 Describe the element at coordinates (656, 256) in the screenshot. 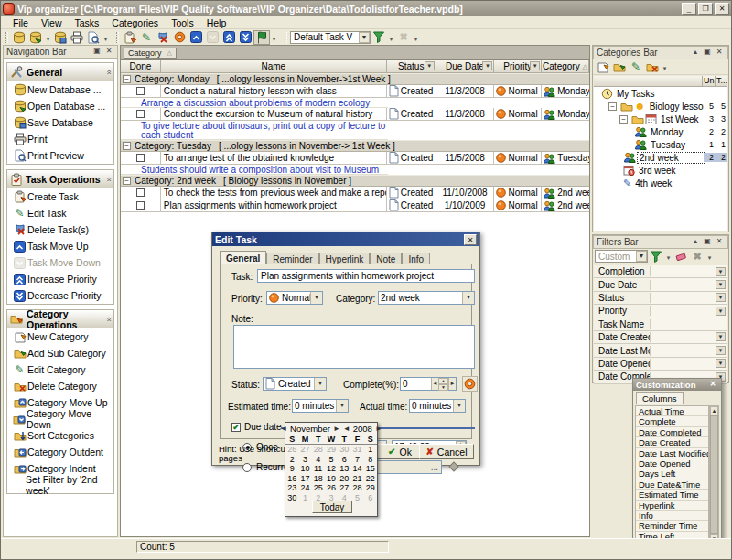

I see `apply-filter-button` at that location.